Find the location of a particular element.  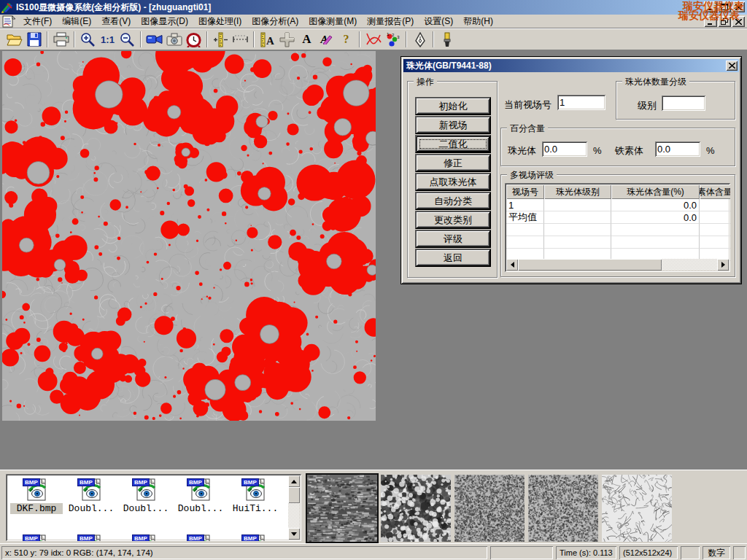

status-mode: 数字 is located at coordinates (716, 553).